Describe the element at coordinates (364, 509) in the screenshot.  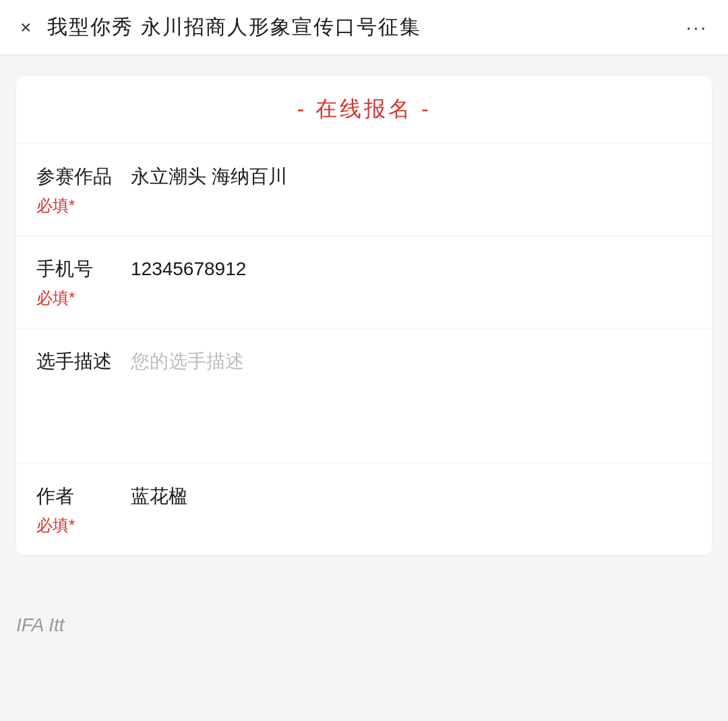
I see `form-row-author: 作者 必填* 蓝花楹` at that location.